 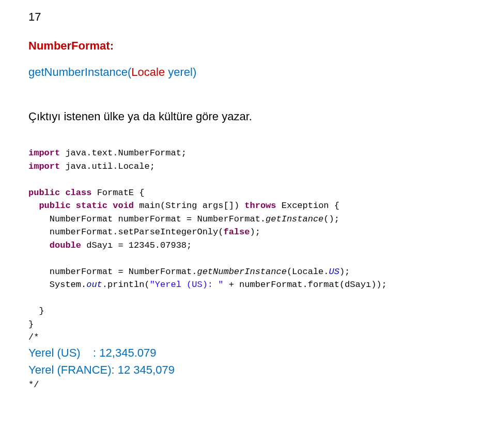 I want to click on signature-param-name: yerel, so click(x=179, y=72).